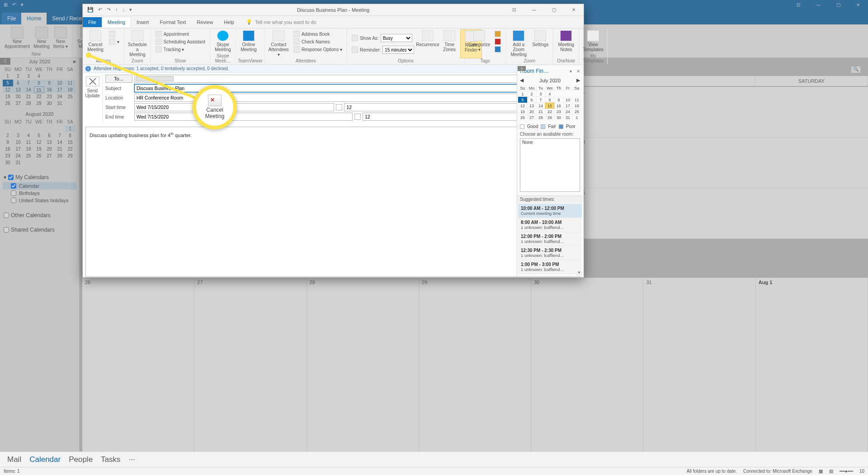 This screenshot has width=868, height=475. What do you see at coordinates (519, 44) in the screenshot?
I see `add-zoom-meeting-button: Add a Zoom Meeting` at bounding box center [519, 44].